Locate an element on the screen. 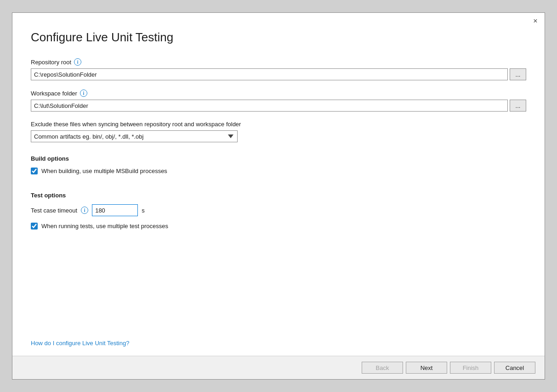  repository-root-browse-button: ... is located at coordinates (518, 74).